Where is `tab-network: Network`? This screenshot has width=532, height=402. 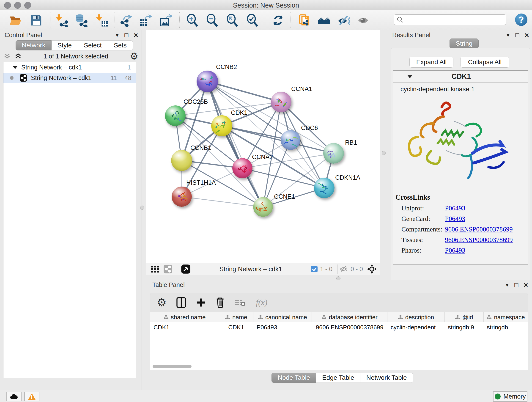
tab-network: Network is located at coordinates (34, 45).